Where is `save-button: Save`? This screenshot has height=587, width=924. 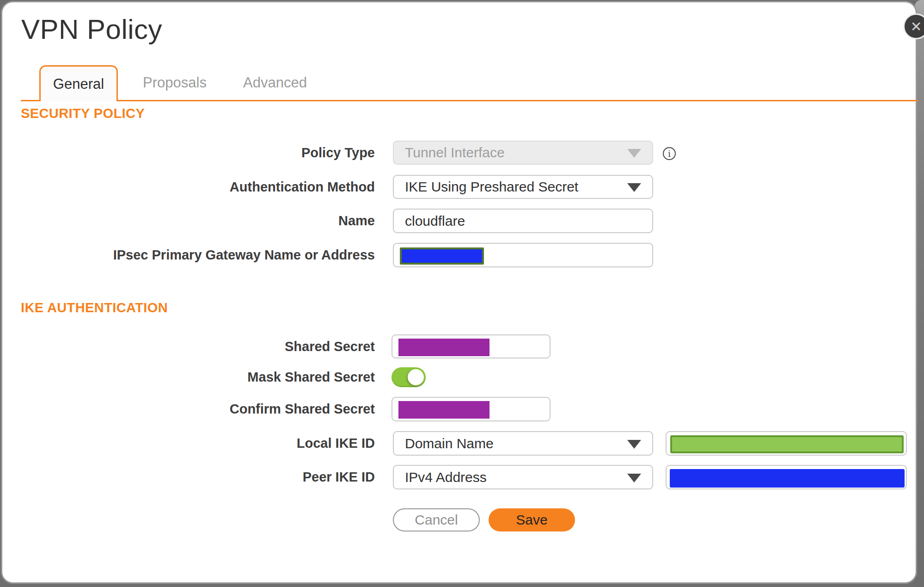
save-button: Save is located at coordinates (532, 520).